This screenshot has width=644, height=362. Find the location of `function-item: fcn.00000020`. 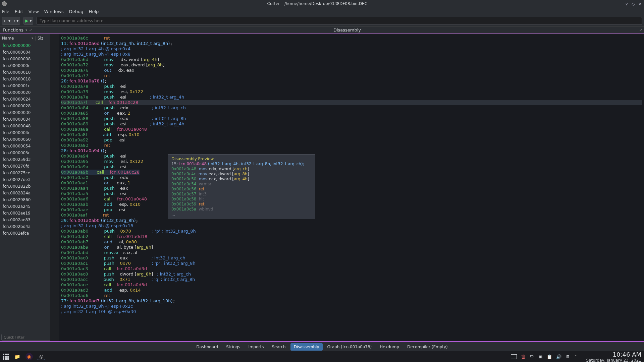

function-item: fcn.00000020 is located at coordinates (25, 93).